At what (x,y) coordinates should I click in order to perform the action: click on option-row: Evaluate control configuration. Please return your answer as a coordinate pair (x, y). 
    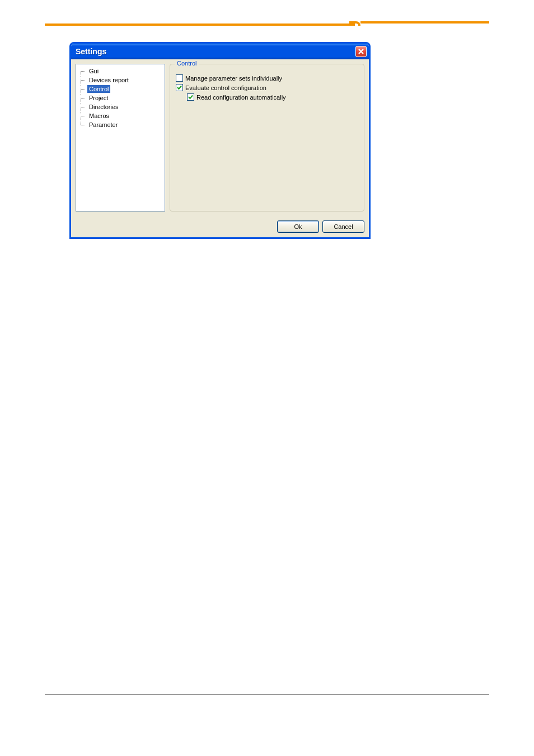
    Looking at the image, I should click on (267, 87).